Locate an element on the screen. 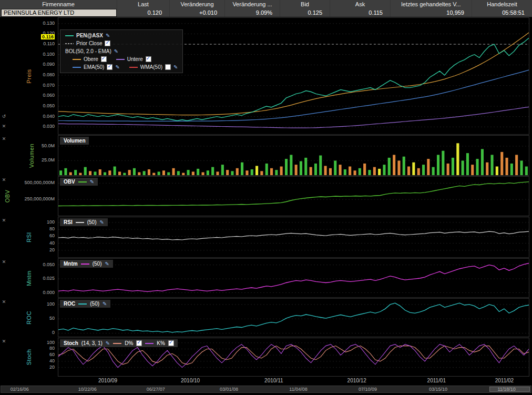 The image size is (532, 395). symbol-label: PEN@ASX is located at coordinates (89, 36).